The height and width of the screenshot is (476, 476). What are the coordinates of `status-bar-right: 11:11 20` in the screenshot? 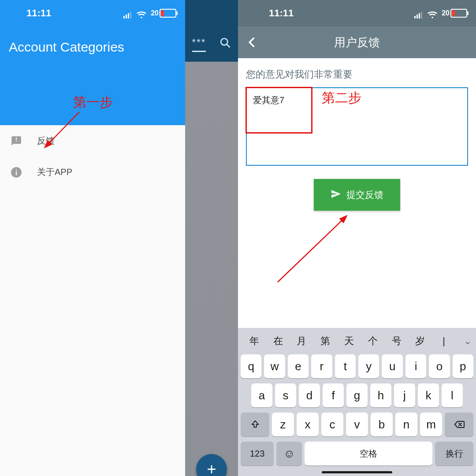 It's located at (357, 13).